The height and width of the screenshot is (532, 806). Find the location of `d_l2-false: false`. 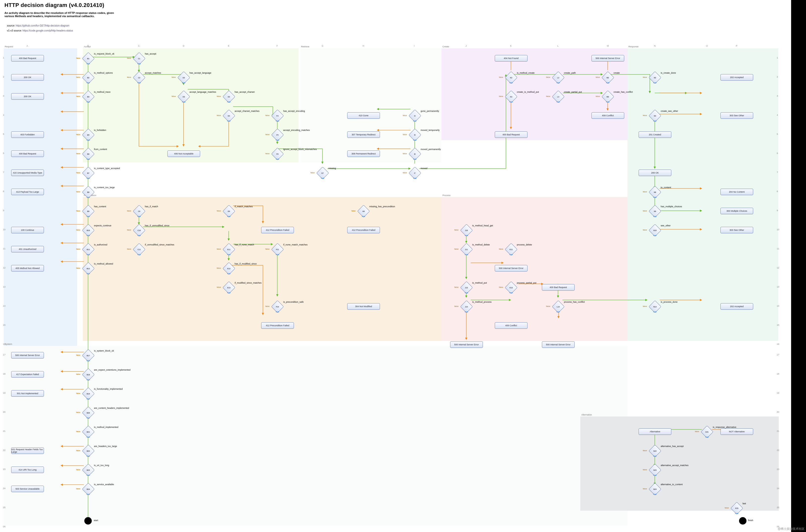

d_l2-false: false is located at coordinates (548, 77).